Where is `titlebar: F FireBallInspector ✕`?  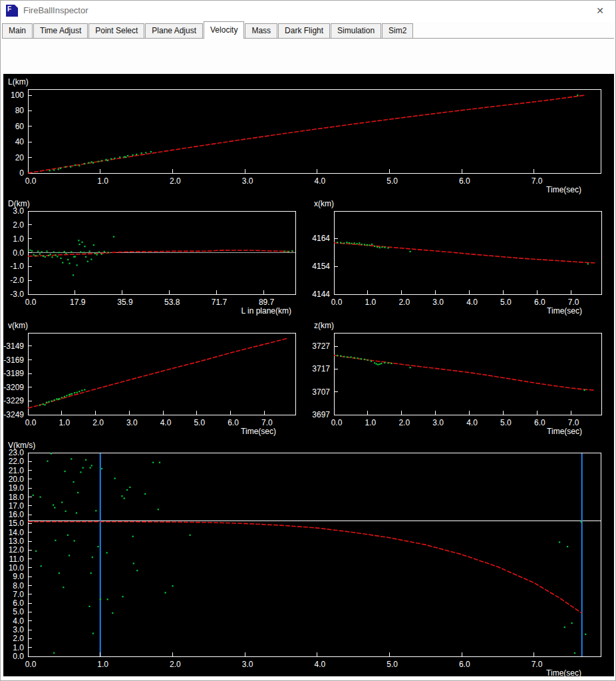 titlebar: F FireBallInspector ✕ is located at coordinates (308, 11).